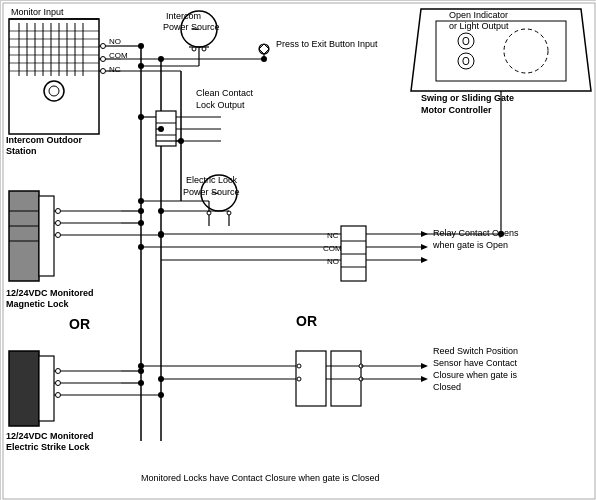  I want to click on svg-text: Intercom, so click(184, 16).